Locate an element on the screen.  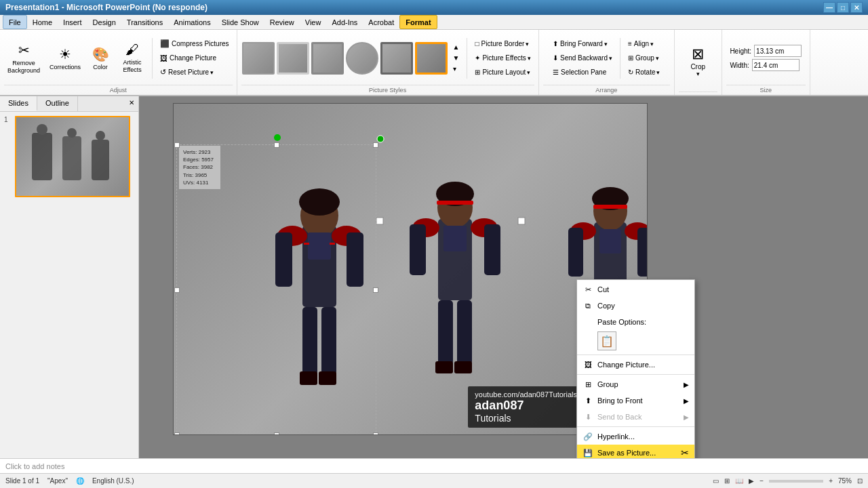
slide-thumbnail is located at coordinates (73, 157).